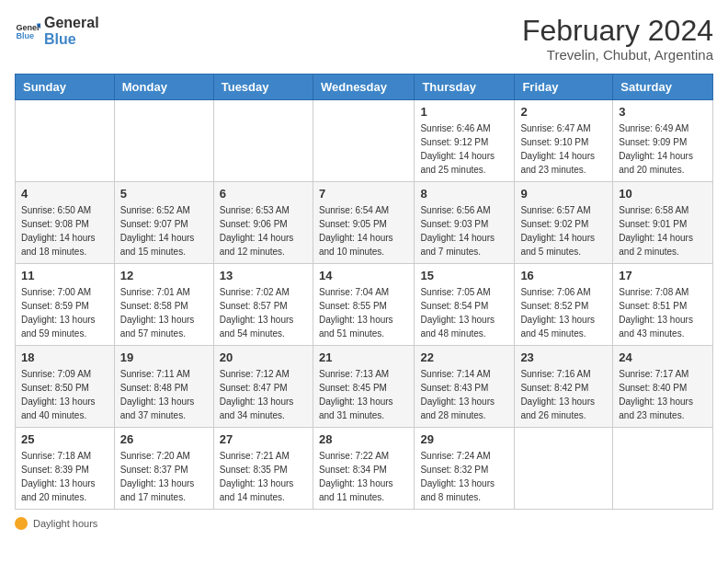 The width and height of the screenshot is (728, 563). I want to click on day-info: Sunrise: 6:56 AM Sunset: 9:03 PM Dayligh…, so click(464, 231).